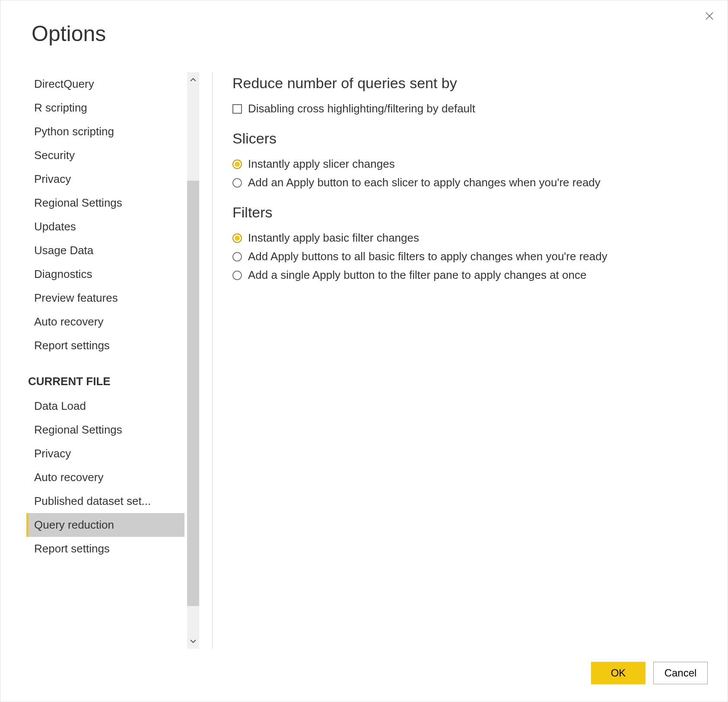 The image size is (728, 702). I want to click on nav-section-heading: CURRENT FILE, so click(105, 376).